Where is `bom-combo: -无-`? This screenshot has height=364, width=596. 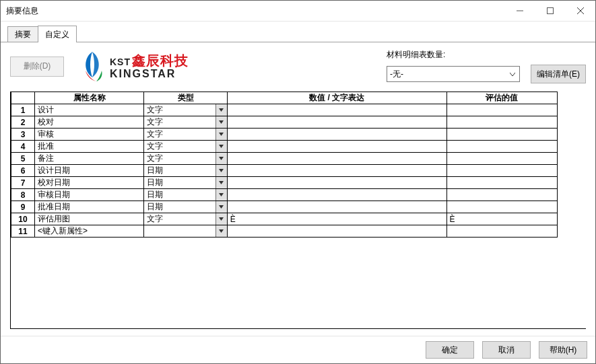 bom-combo: -无- is located at coordinates (453, 74).